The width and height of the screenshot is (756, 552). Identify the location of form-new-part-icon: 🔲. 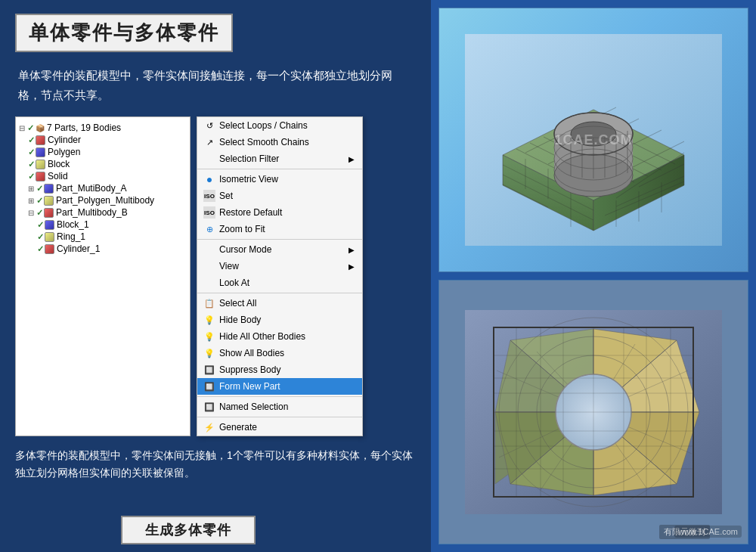
(209, 386).